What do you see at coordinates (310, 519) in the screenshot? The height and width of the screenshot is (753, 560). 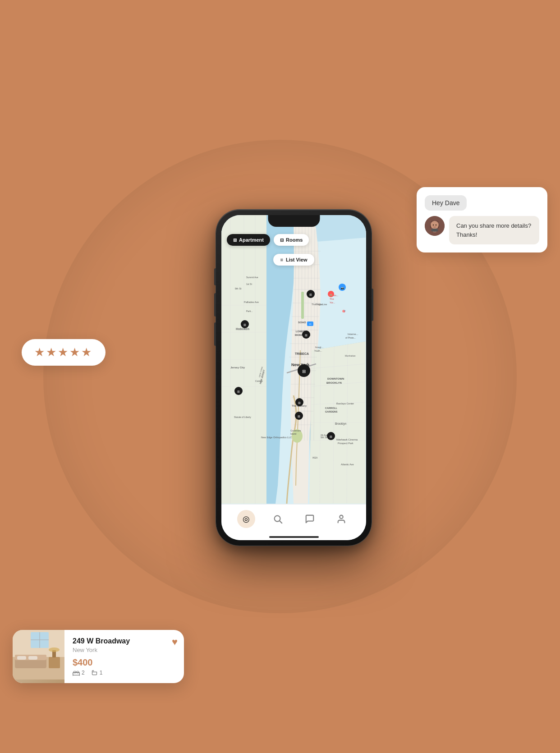 I see `nav-item-messages` at bounding box center [310, 519].